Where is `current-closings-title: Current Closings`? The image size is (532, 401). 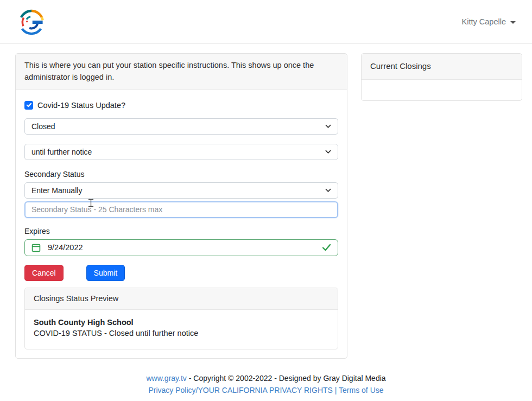 current-closings-title: Current Closings is located at coordinates (442, 67).